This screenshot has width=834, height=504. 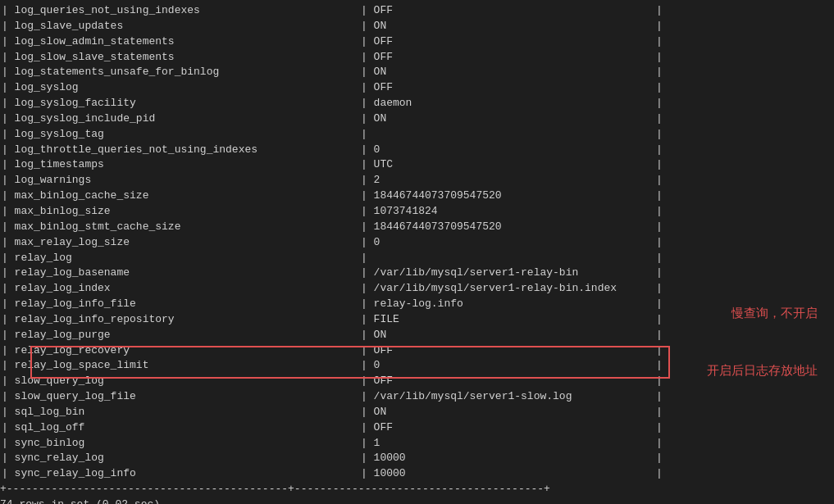 I want to click on table-row: | relay_log_info_file | relay-log.info |, so click(x=417, y=305).